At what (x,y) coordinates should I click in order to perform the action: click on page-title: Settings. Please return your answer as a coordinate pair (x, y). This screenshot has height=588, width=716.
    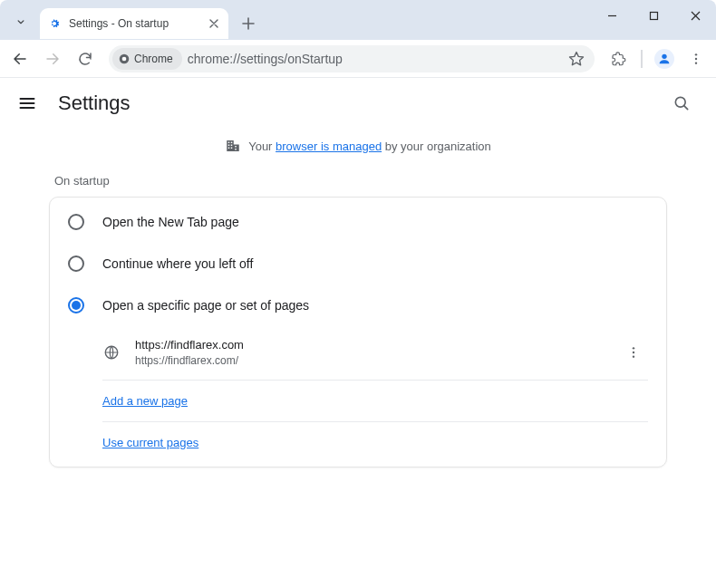
    Looking at the image, I should click on (94, 103).